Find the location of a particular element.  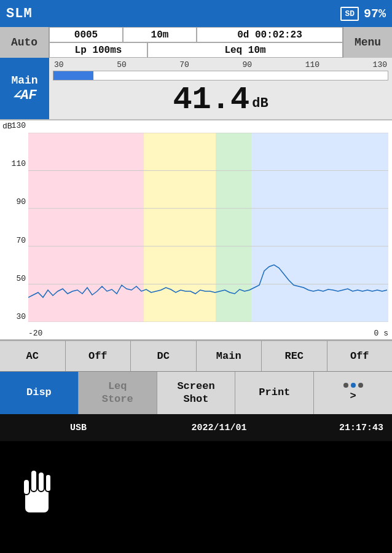

top-mid-row2: Lp 100ms Leq 10m is located at coordinates (196, 50).